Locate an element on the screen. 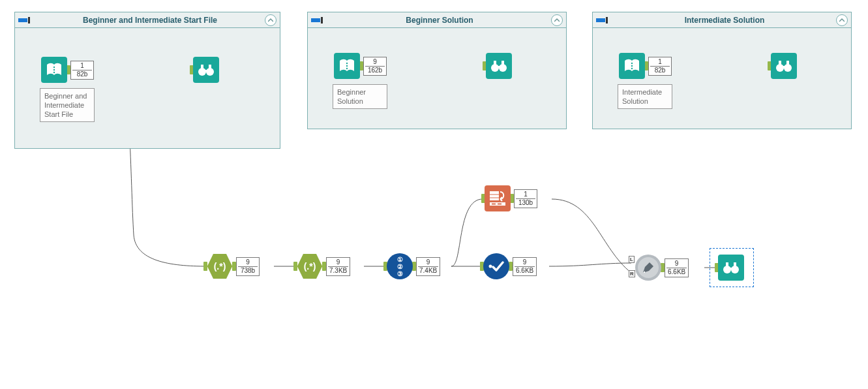 The image size is (868, 389). browse-tool-final is located at coordinates (729, 268).